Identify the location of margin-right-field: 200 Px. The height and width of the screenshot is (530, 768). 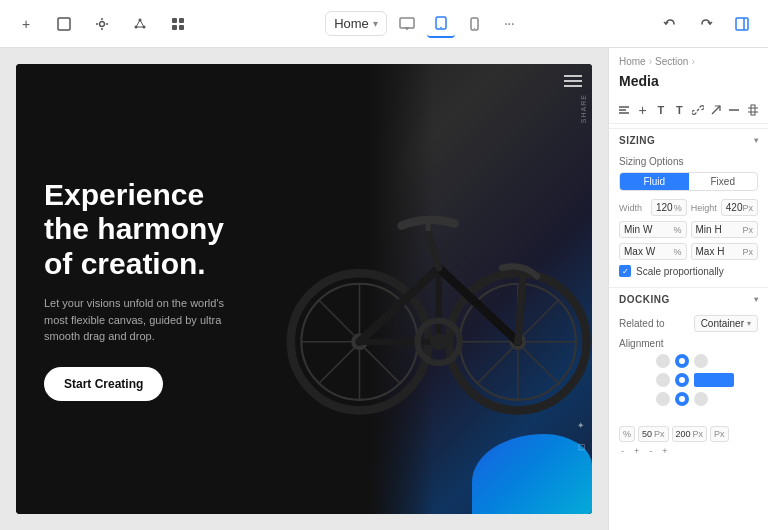
(690, 434).